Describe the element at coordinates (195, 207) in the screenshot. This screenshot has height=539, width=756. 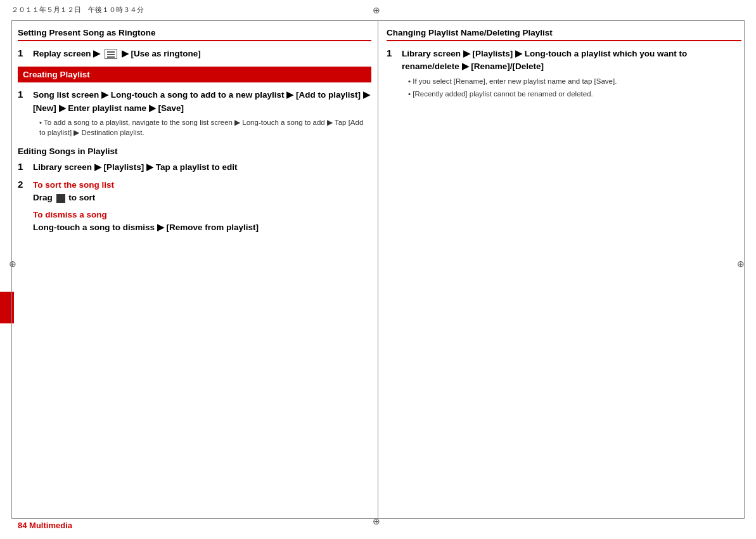
I see `section3-step2: 2 To sort the song list Drag to sort To …` at that location.